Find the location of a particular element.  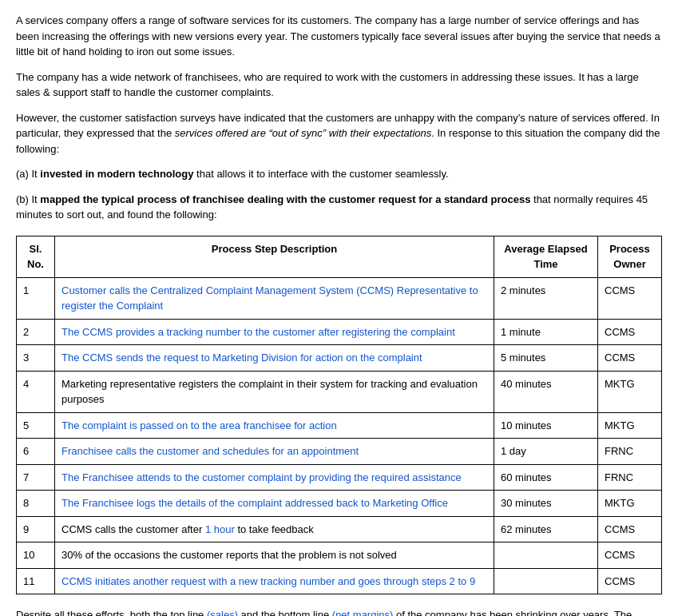

table-row: 4 Marketing representative registers the… is located at coordinates (339, 391).